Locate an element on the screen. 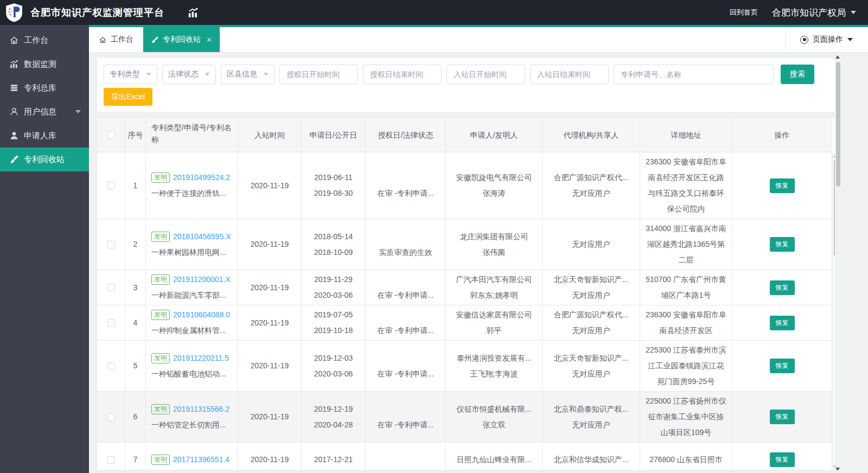  agency-cell: 无对应用户 is located at coordinates (591, 244).